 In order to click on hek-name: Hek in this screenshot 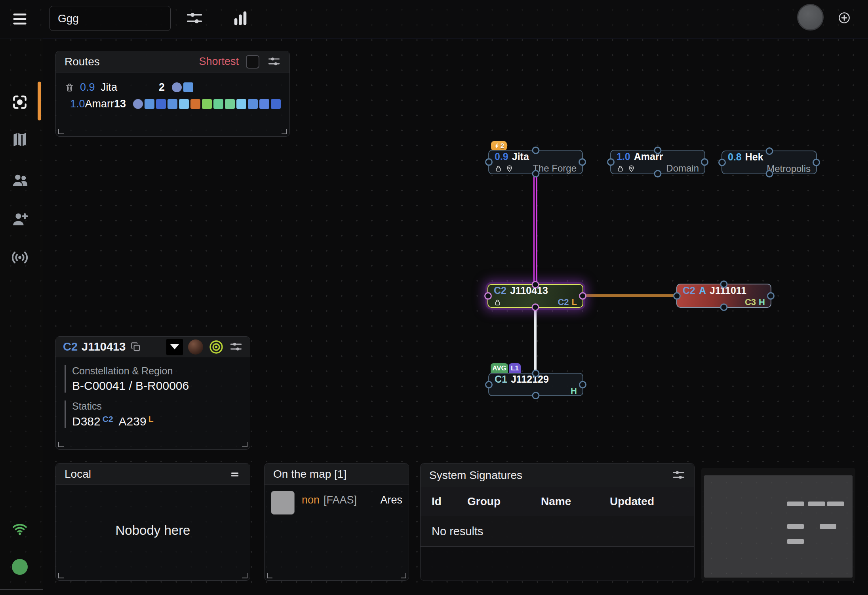, I will do `click(754, 157)`.